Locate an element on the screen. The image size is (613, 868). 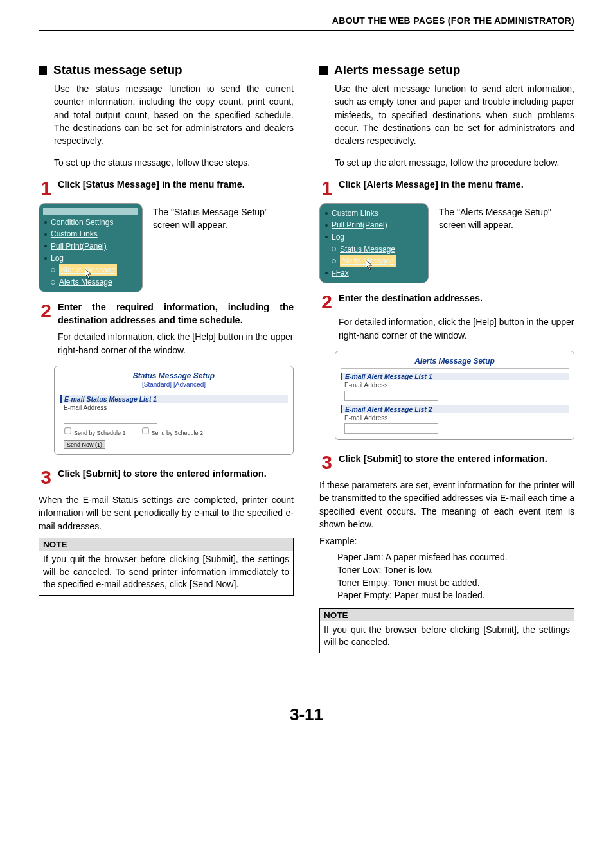
alerts-setup-screenshot: Alerts Message Setup E-mail Alert Messag… is located at coordinates (455, 396).